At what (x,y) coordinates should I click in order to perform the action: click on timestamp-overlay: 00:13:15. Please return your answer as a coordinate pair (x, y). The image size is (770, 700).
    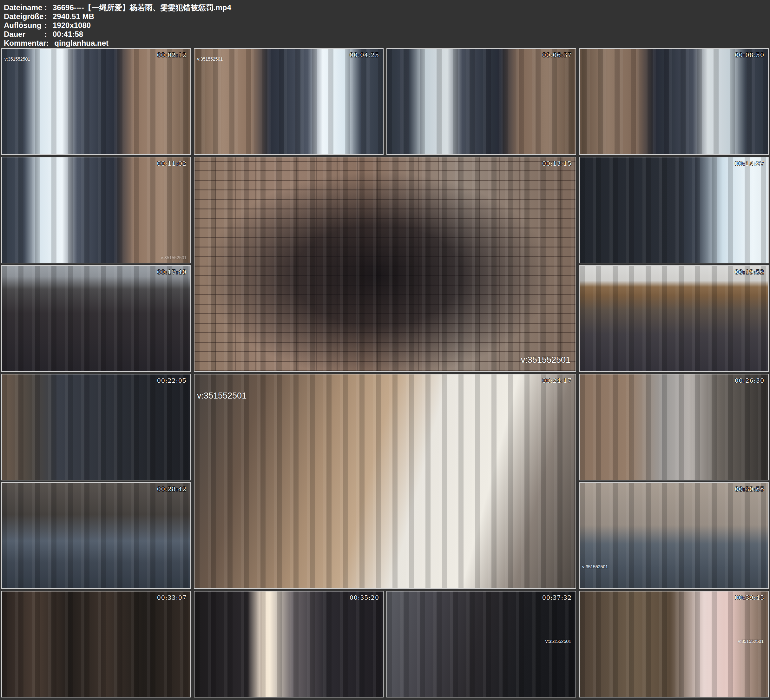
    Looking at the image, I should click on (557, 164).